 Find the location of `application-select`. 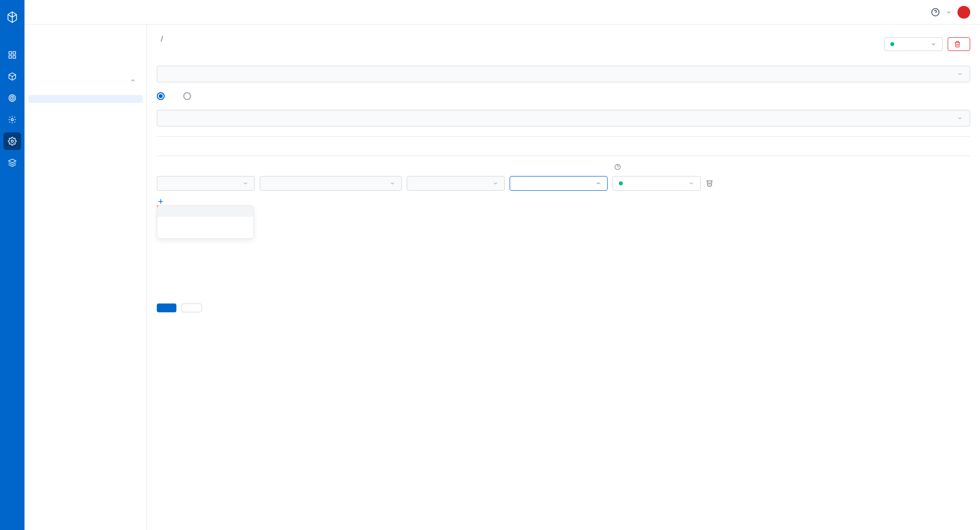

application-select is located at coordinates (456, 183).